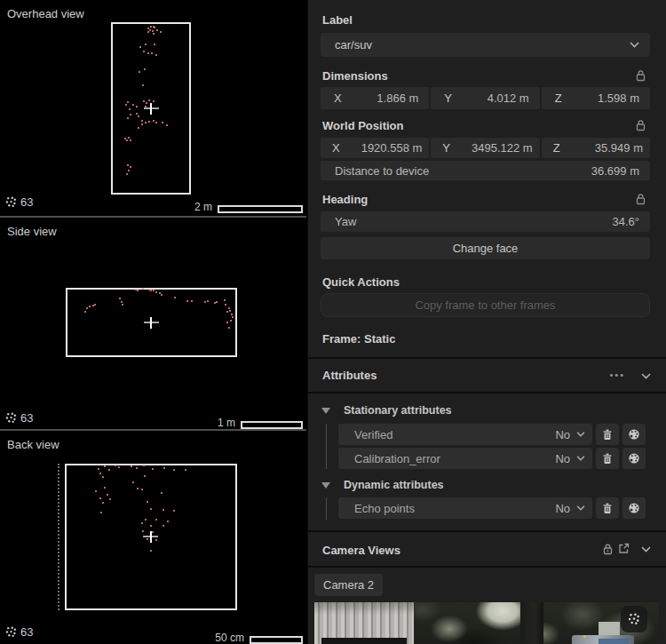 Image resolution: width=666 pixels, height=644 pixels. Describe the element at coordinates (382, 171) in the screenshot. I see `distance-label: Distance to device` at that location.